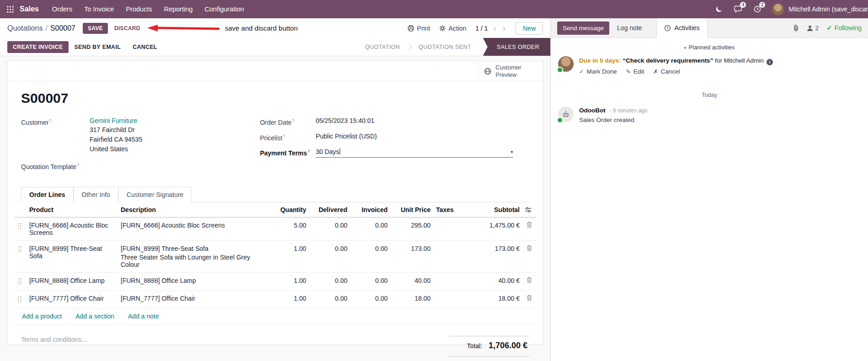 This screenshot has height=361, width=868. I want to click on dark-mode-moon-icon, so click(719, 9).